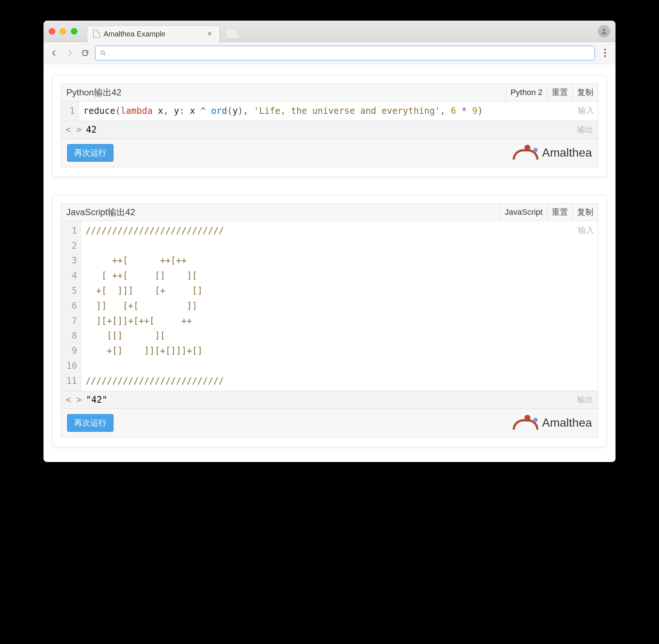 The image size is (659, 644). Describe the element at coordinates (85, 53) in the screenshot. I see `nav-reload-button` at that location.